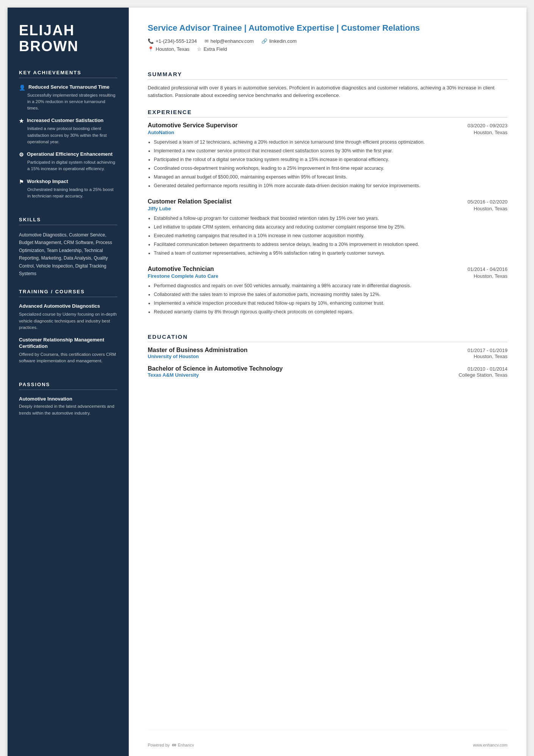 The height and width of the screenshot is (756, 534). Describe the element at coordinates (331, 312) in the screenshot. I see `bullet: Reduced warranty claims by 8% through ri…` at that location.